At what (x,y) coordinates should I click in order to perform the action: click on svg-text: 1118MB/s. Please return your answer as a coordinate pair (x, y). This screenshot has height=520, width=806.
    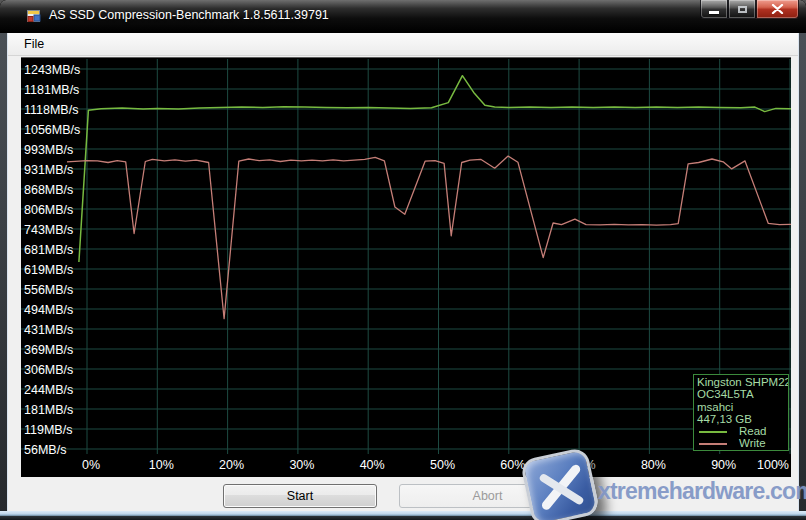
    Looking at the image, I should click on (51, 110).